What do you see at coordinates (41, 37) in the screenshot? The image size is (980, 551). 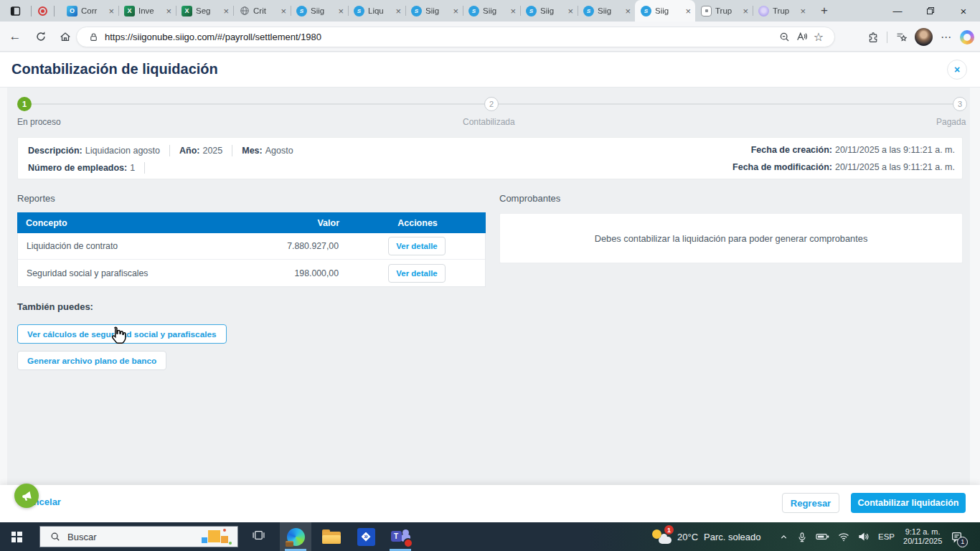 I see `refresh-button` at bounding box center [41, 37].